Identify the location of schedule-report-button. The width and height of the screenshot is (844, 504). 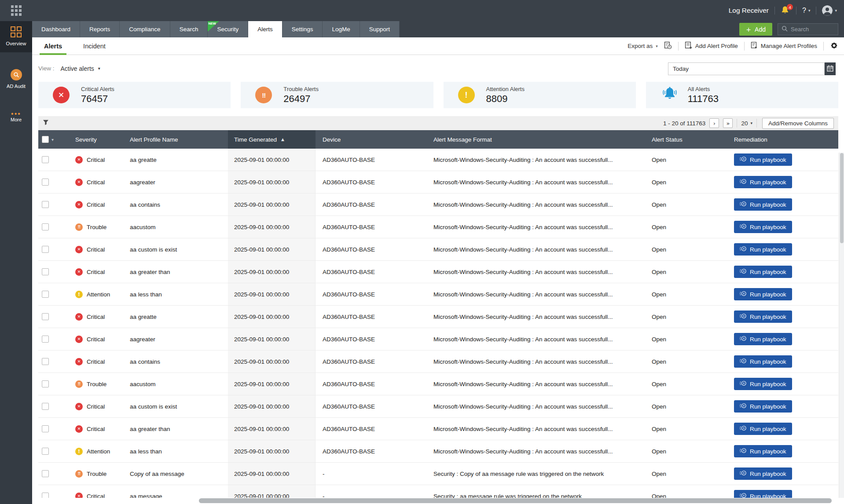
(668, 46).